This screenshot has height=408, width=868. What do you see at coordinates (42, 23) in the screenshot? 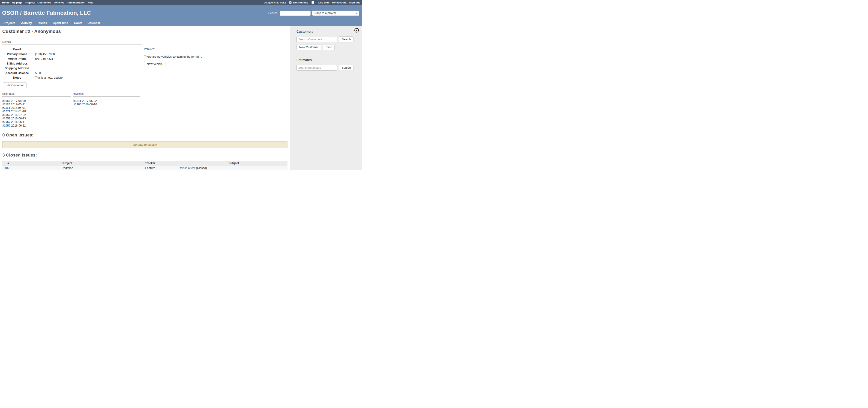
I see `tab-issues: Issues` at bounding box center [42, 23].